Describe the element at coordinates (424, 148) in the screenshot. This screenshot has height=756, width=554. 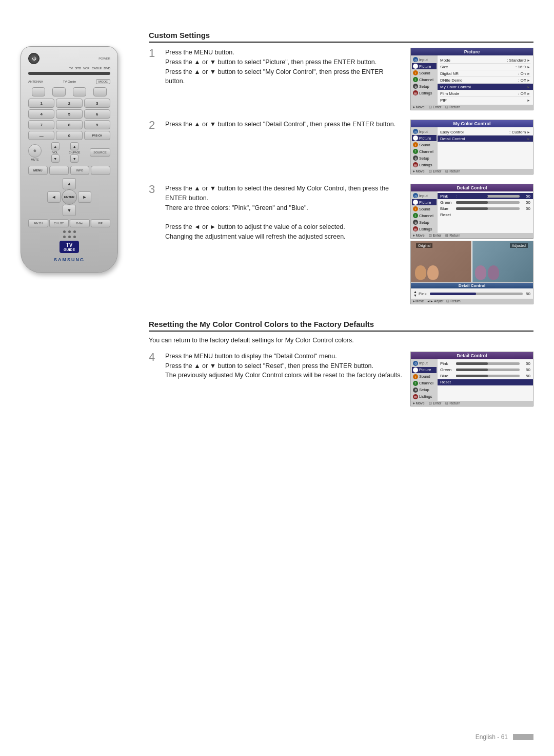
I see `tv-sidebar-2: ◎ Input ▣ Picture ♪ Sound` at that location.